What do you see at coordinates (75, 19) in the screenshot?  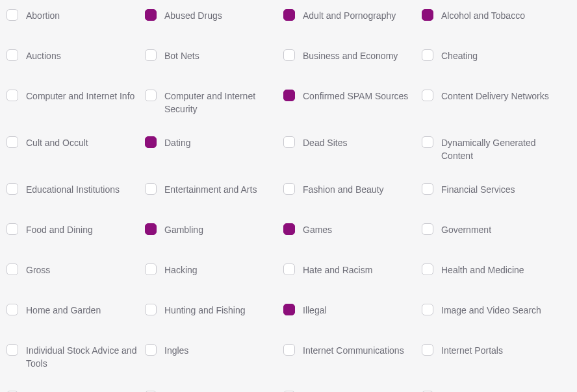 I see `category-item: Abortion` at bounding box center [75, 19].